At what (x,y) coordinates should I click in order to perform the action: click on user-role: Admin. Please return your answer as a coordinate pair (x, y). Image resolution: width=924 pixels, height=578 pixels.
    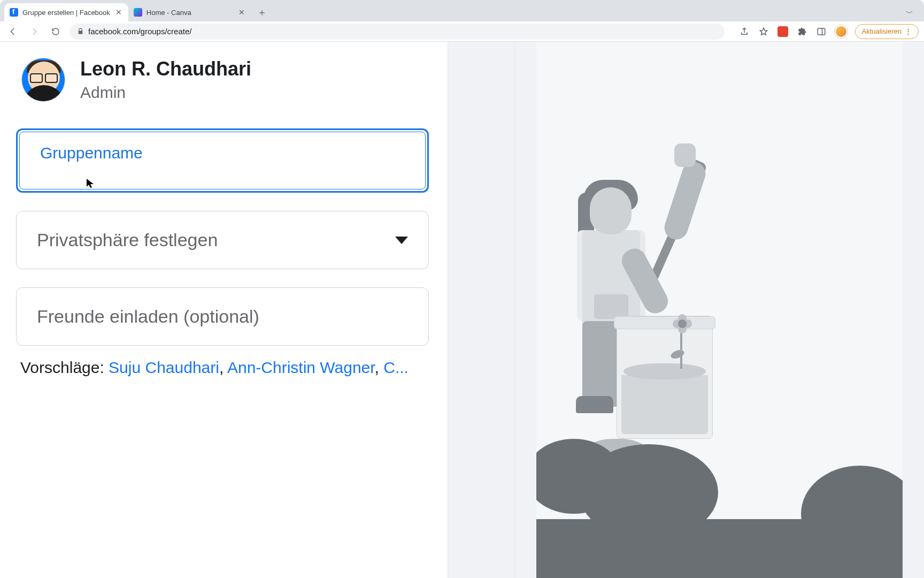
    Looking at the image, I should click on (166, 93).